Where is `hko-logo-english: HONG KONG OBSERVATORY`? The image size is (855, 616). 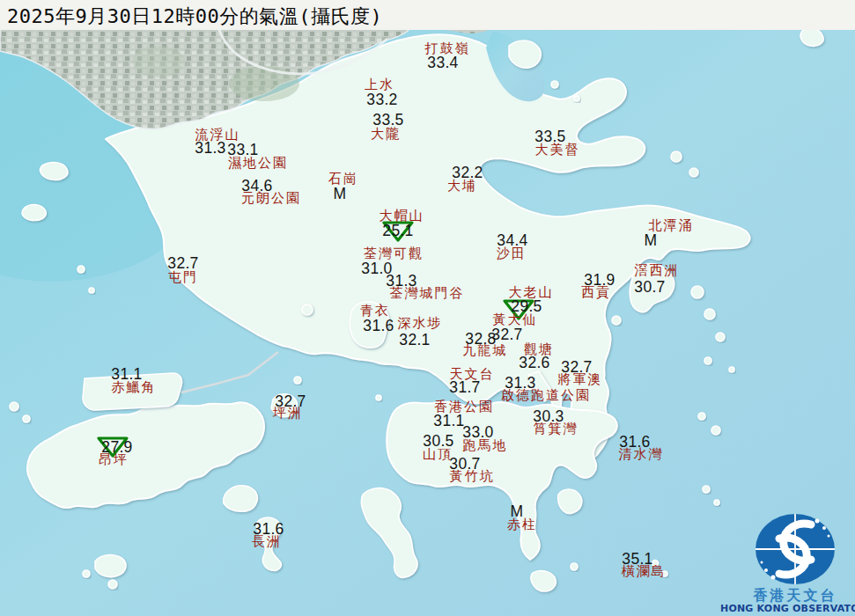
hko-logo-english: HONG KONG OBSERVATORY is located at coordinates (787, 609).